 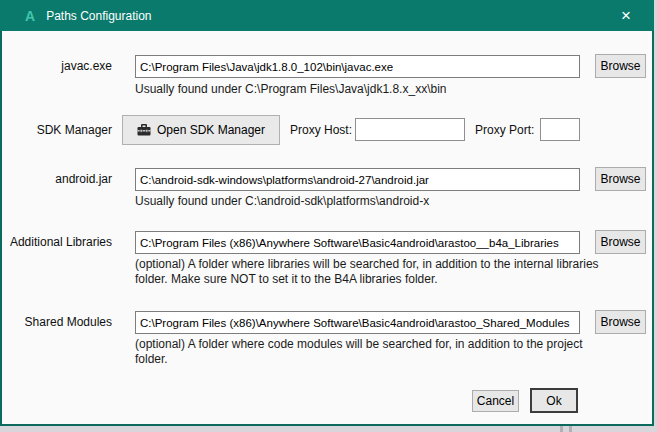 I want to click on additional-libraries-path-input, so click(x=358, y=242).